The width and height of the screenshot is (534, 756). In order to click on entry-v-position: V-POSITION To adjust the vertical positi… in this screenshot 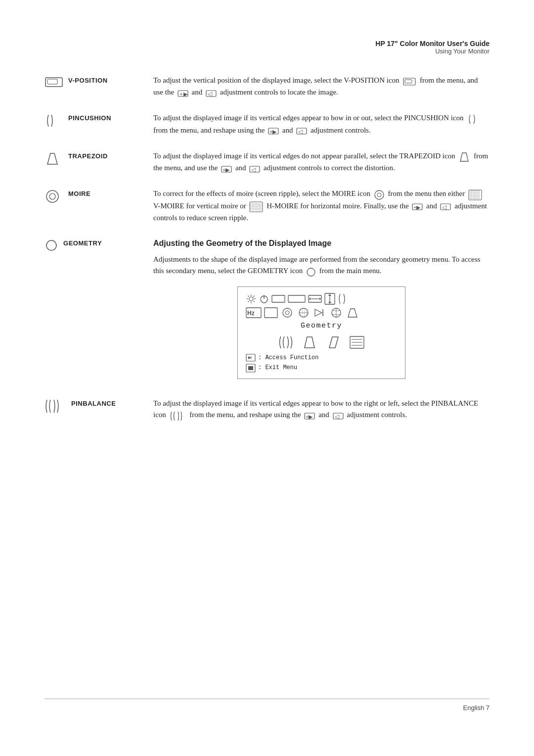, I will do `click(267, 87)`.